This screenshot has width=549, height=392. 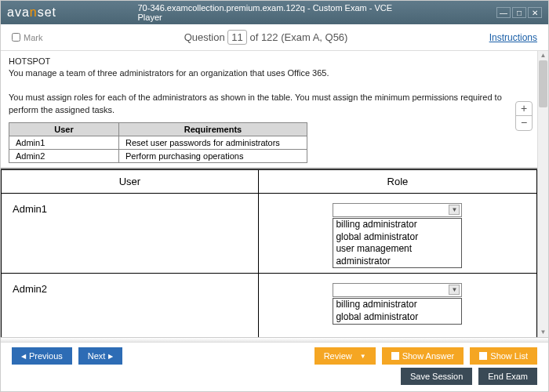 I want to click on end-exam-button: End Exam, so click(x=508, y=376).